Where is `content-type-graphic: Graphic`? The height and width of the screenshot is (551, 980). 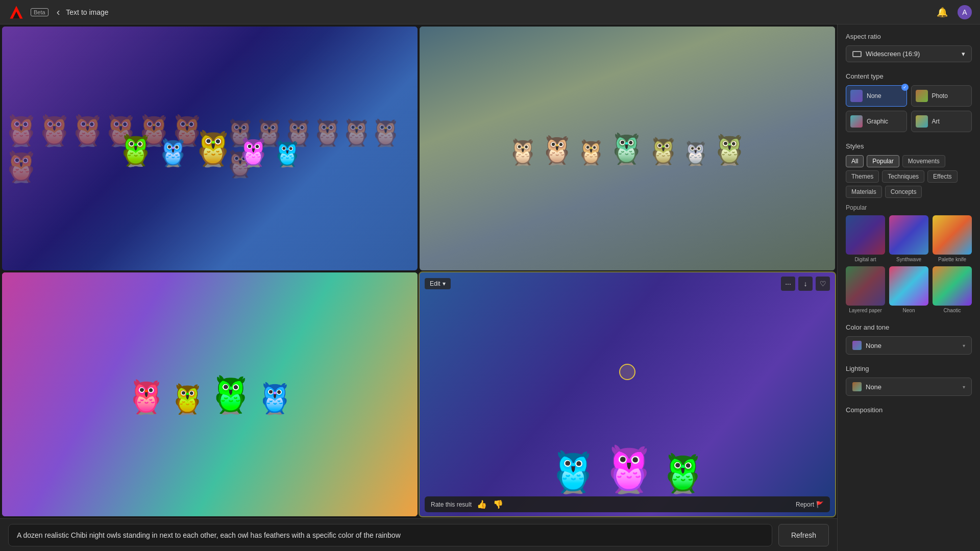
content-type-graphic: Graphic is located at coordinates (876, 121).